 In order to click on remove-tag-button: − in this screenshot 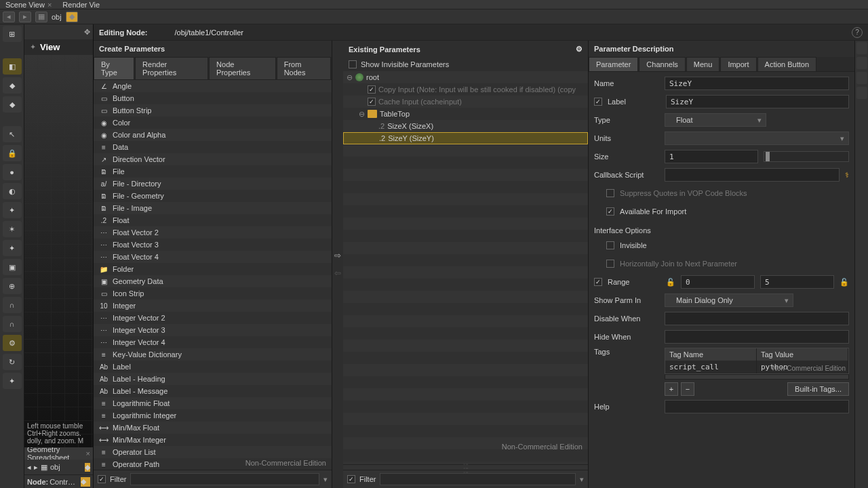, I will do `click(688, 389)`.